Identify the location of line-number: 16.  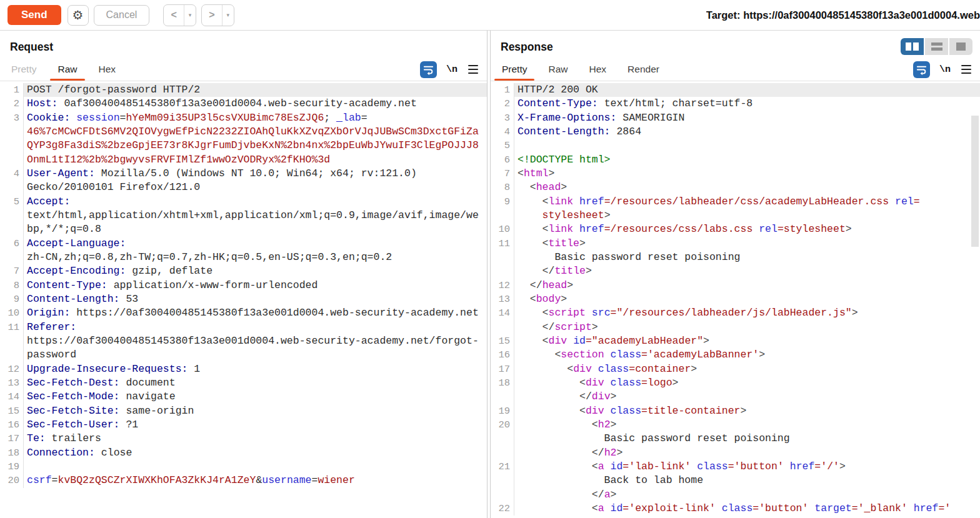
(12, 425).